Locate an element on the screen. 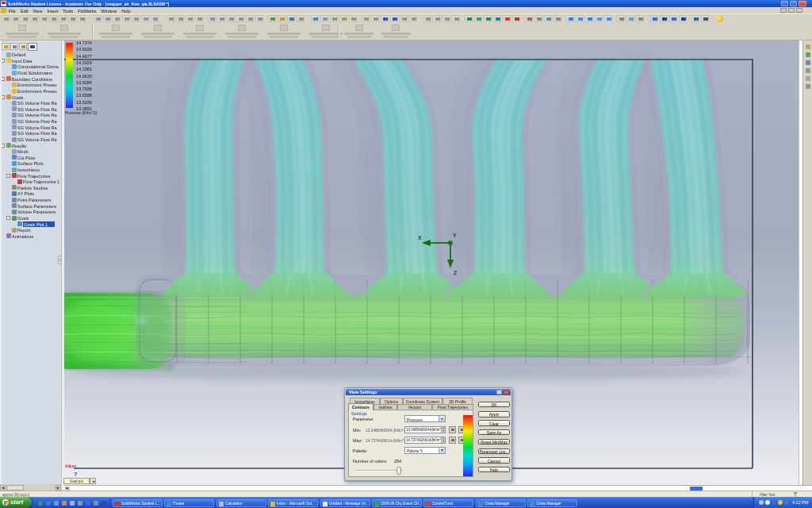 The width and height of the screenshot is (812, 508). svg-text: X is located at coordinates (420, 238).